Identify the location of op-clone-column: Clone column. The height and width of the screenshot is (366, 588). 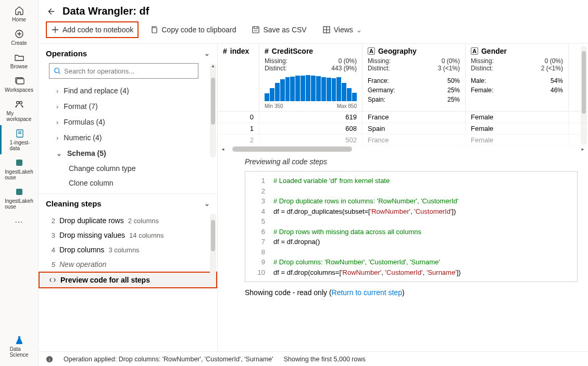
(128, 183).